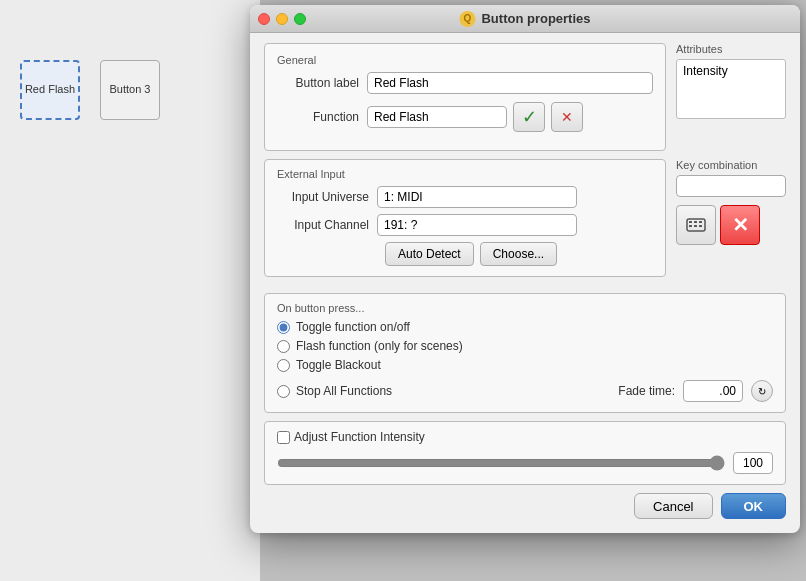  Describe the element at coordinates (567, 117) in the screenshot. I see `function-clear-button: ✕` at that location.